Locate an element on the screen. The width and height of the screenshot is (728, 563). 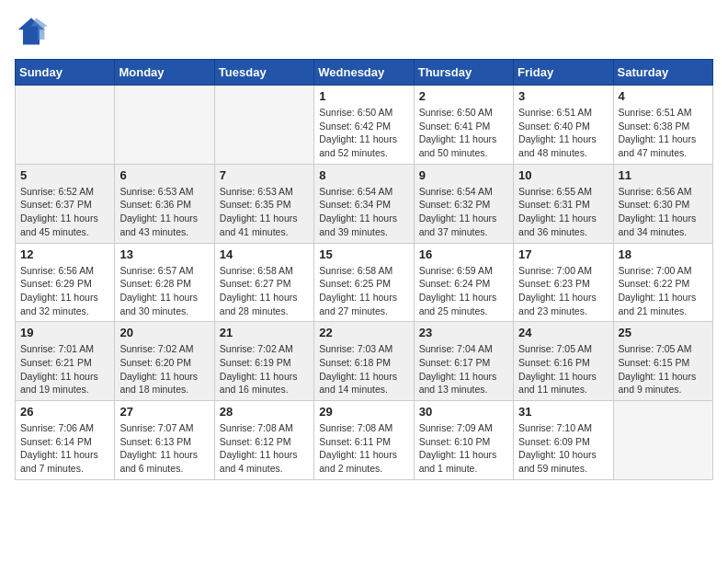
calendar-cell: 5Sunrise: 6:52 AM Sunset: 6:37 PM Daylig… is located at coordinates (65, 203).